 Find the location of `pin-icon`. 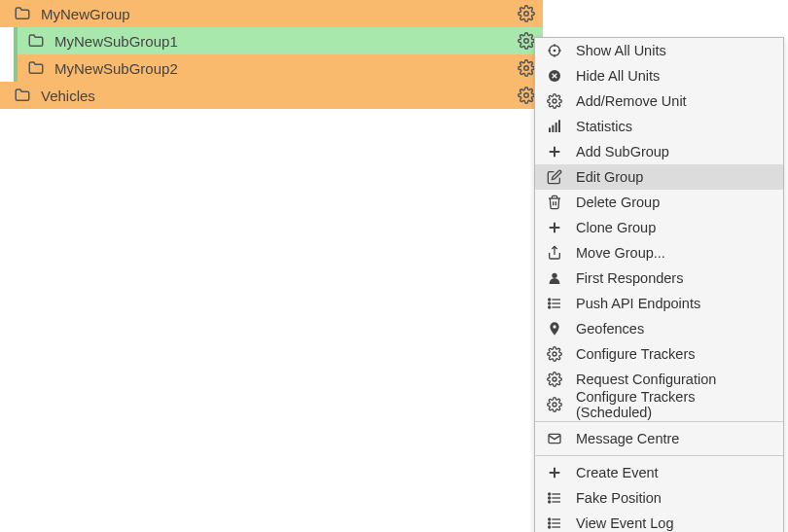

pin-icon is located at coordinates (555, 329).